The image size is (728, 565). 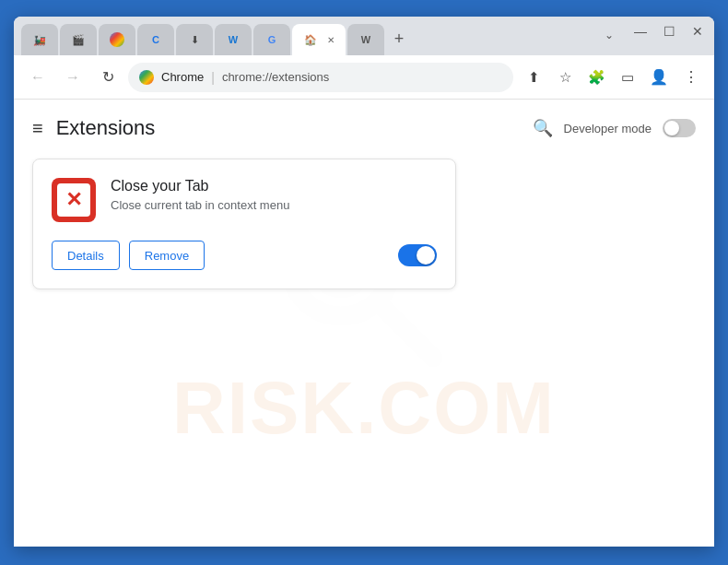 What do you see at coordinates (147, 77) in the screenshot?
I see `chrome-favicon` at bounding box center [147, 77].